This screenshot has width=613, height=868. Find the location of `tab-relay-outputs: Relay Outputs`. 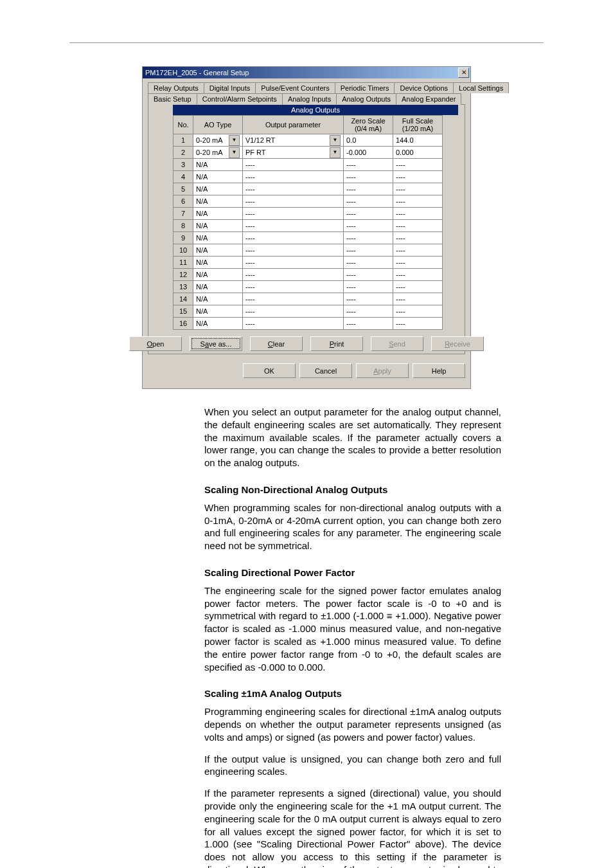

tab-relay-outputs: Relay Outputs is located at coordinates (176, 87).